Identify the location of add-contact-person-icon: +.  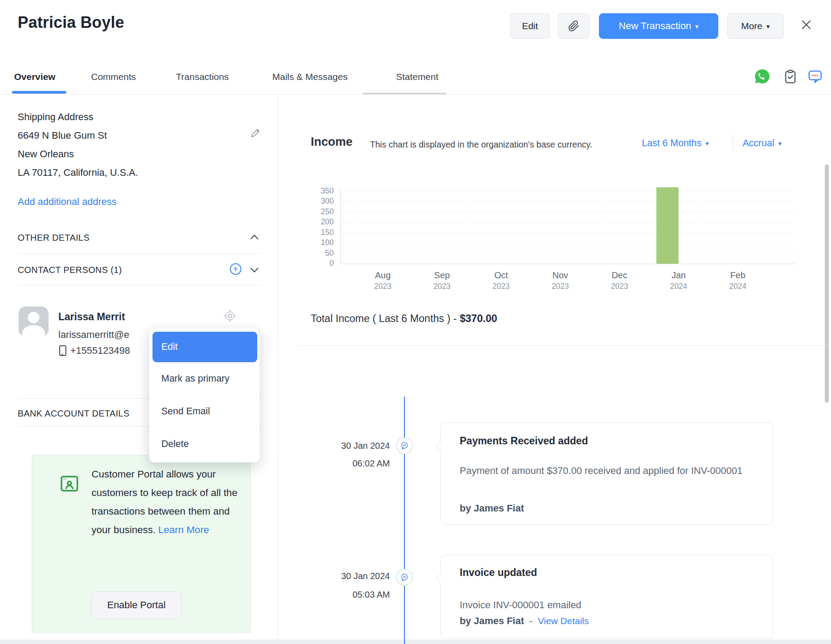
(236, 269).